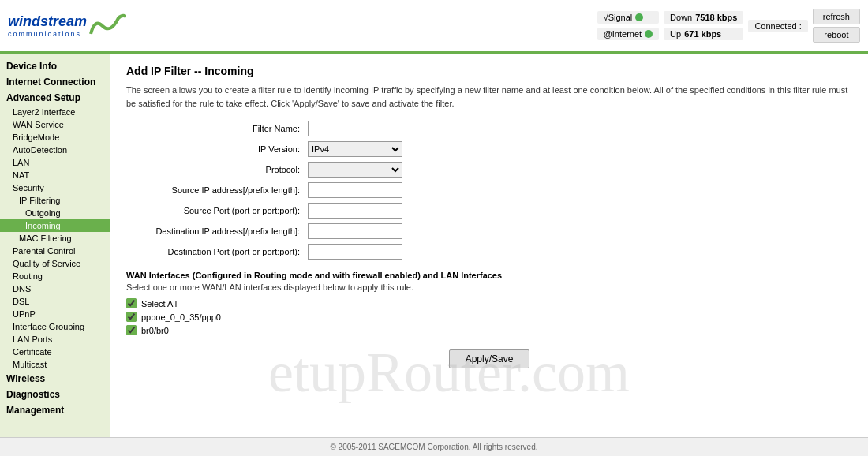 This screenshot has width=868, height=456. What do you see at coordinates (55, 327) in the screenshot?
I see `sidebar-item-interface-grouping: Interface Grouping` at bounding box center [55, 327].